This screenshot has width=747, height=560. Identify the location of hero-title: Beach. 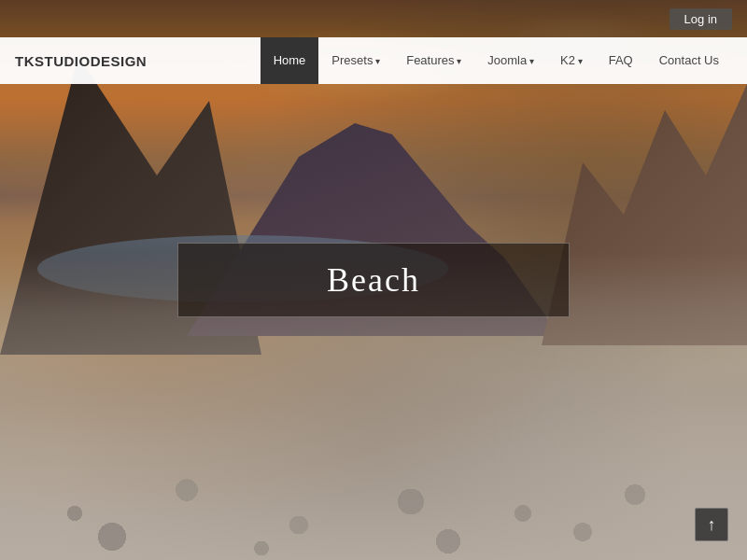
(374, 280).